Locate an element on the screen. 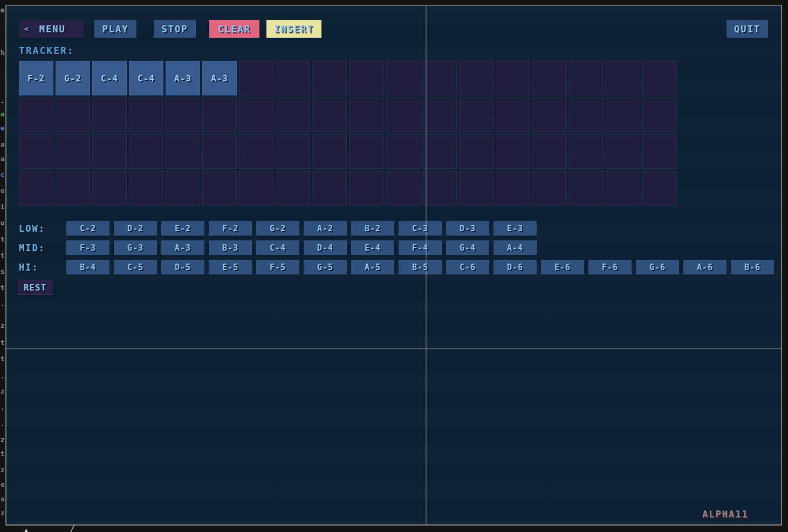  insert-button: INSERT is located at coordinates (294, 29).